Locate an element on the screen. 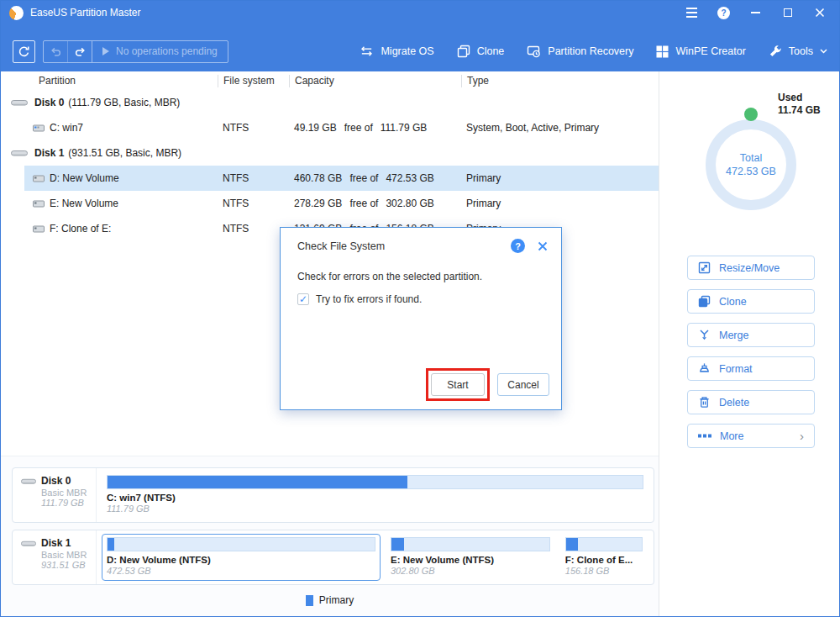 The height and width of the screenshot is (617, 840). migrate-os-button: Migrate OS is located at coordinates (396, 51).